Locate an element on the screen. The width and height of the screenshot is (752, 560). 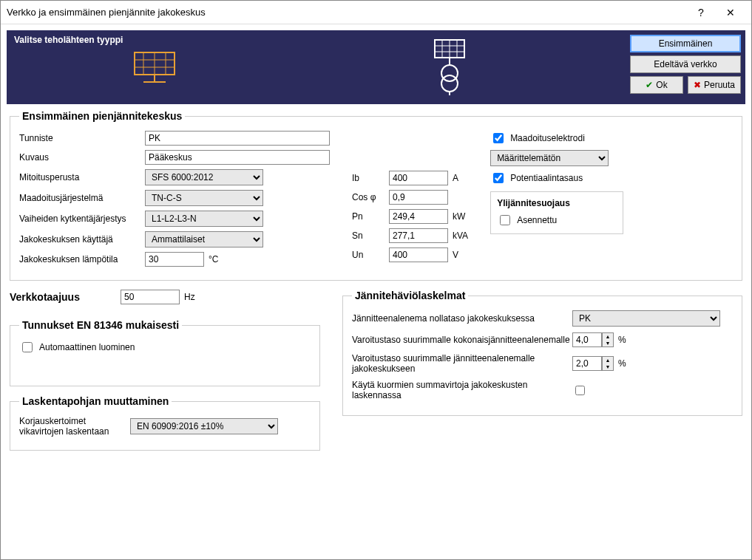
banner-icons is located at coordinates (302, 67).